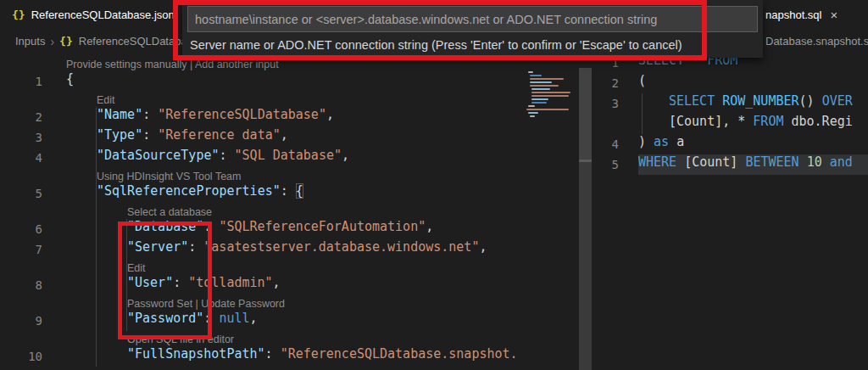 The width and height of the screenshot is (868, 370). Describe the element at coordinates (103, 15) in the screenshot. I see `tab-label: ReferenceSQLDatabase.json` at that location.